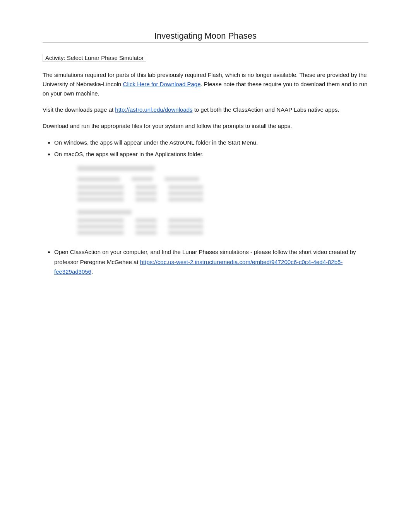  I want to click on astro-unl-link: http://astro.unl.edu/downloads, so click(154, 110).